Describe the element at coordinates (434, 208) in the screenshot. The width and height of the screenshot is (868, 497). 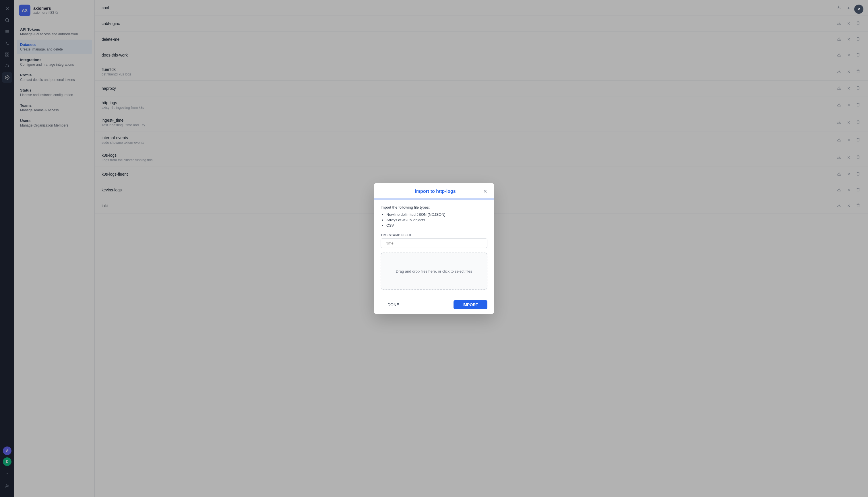
I see `modal-description: Import the following file types:` at that location.